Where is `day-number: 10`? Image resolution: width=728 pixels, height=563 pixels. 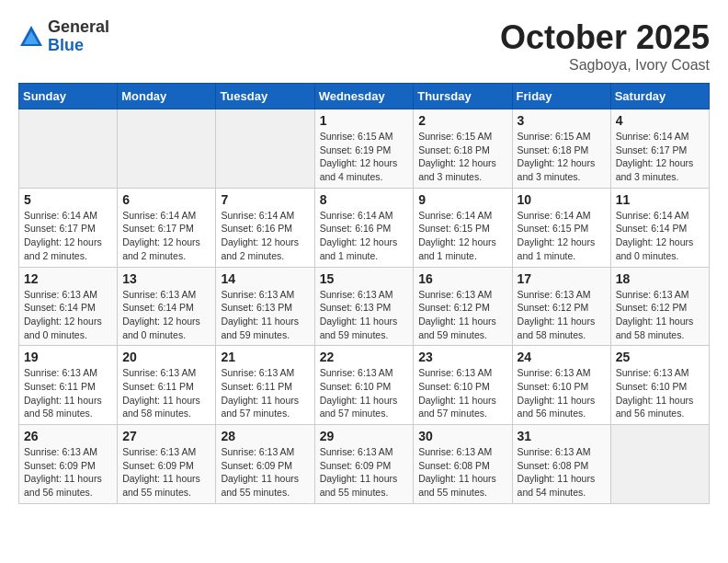
day-number: 10 is located at coordinates (562, 200).